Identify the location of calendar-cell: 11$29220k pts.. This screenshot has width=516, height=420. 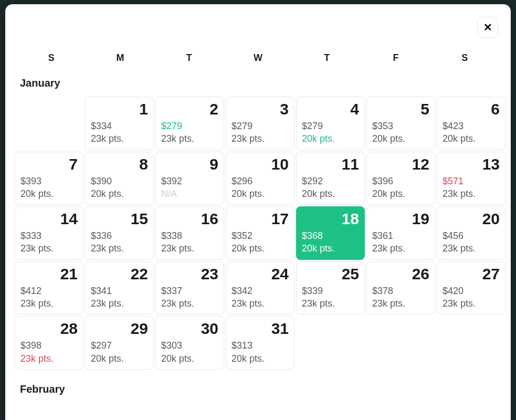
(331, 178).